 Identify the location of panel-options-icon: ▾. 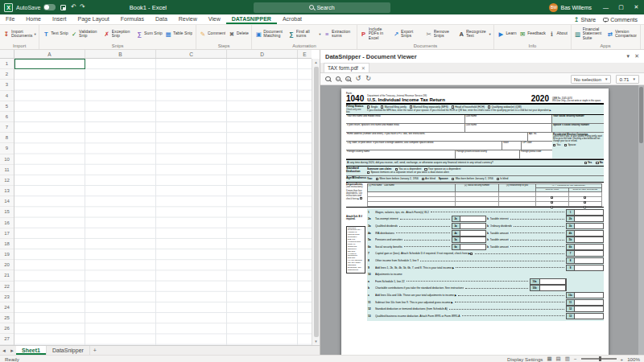
(629, 56).